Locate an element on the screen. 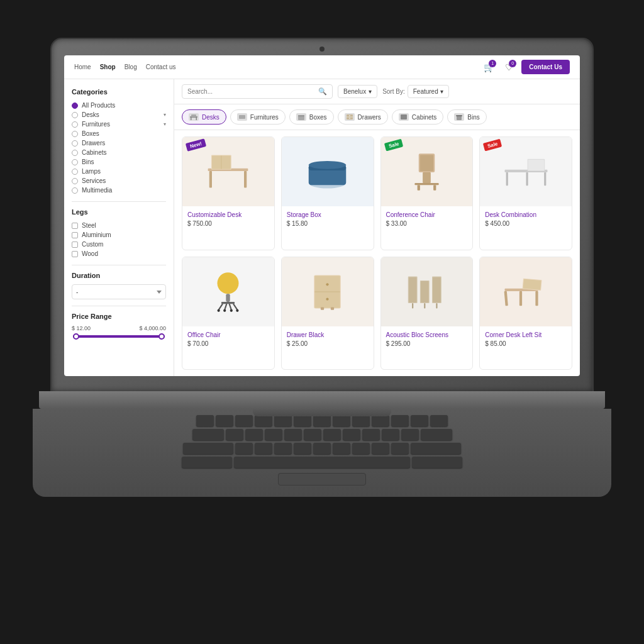 This screenshot has width=644, height=644. tab-boxes: Boxes is located at coordinates (312, 117).